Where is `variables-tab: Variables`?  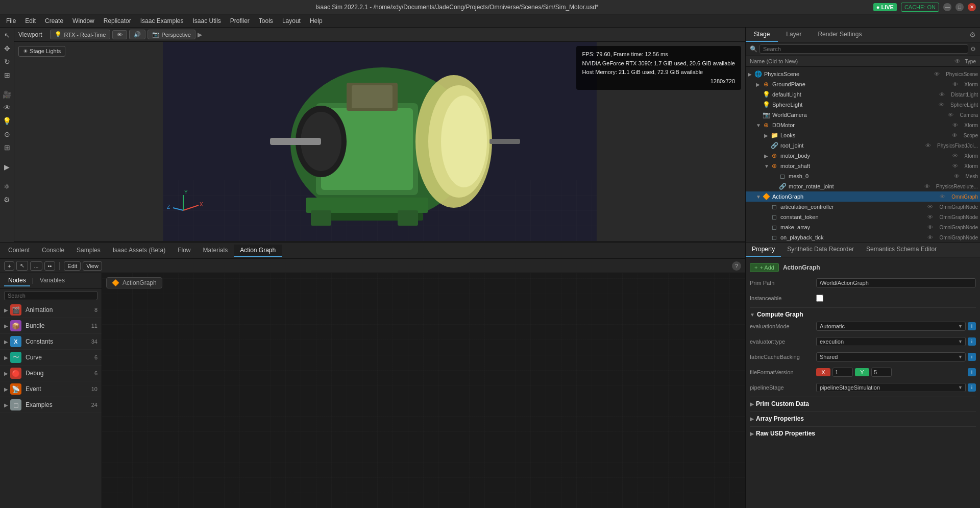
variables-tab: Variables is located at coordinates (52, 281).